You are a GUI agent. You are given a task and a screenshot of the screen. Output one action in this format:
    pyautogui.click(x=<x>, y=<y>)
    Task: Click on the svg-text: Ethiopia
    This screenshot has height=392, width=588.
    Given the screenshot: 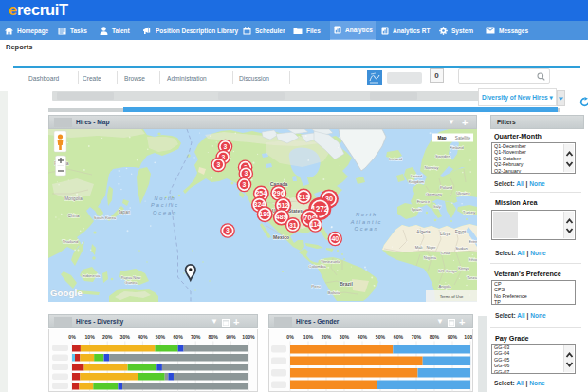 What is the action you would take?
    pyautogui.click(x=472, y=260)
    